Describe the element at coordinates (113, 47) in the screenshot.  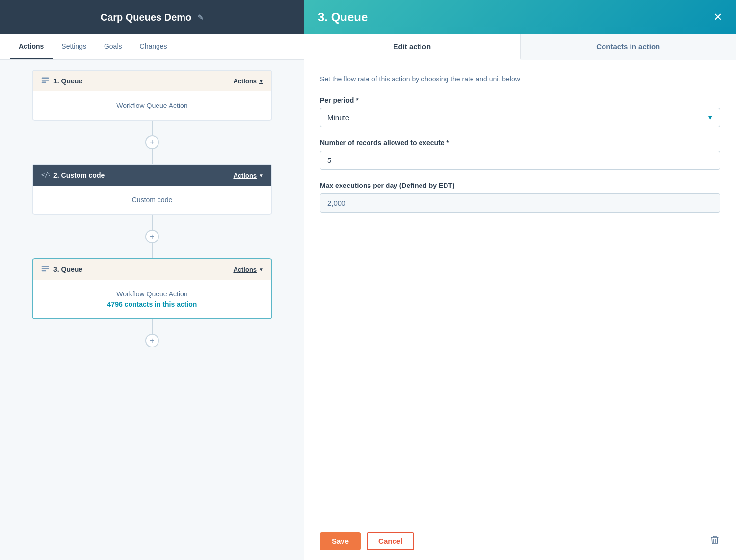
I see `tab-goals: Goals` at that location.